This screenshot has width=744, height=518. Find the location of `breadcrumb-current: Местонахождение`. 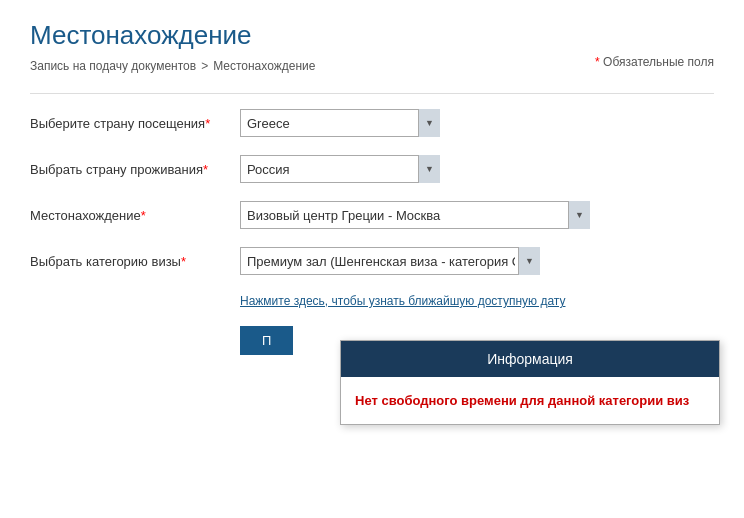

breadcrumb-current: Местонахождение is located at coordinates (264, 66).